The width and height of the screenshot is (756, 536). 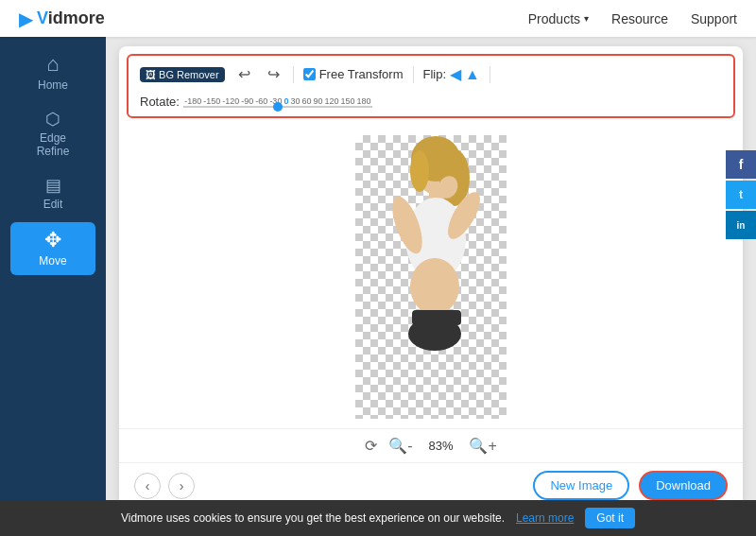 I want to click on sidebar-item-label: Edit, so click(x=53, y=204).